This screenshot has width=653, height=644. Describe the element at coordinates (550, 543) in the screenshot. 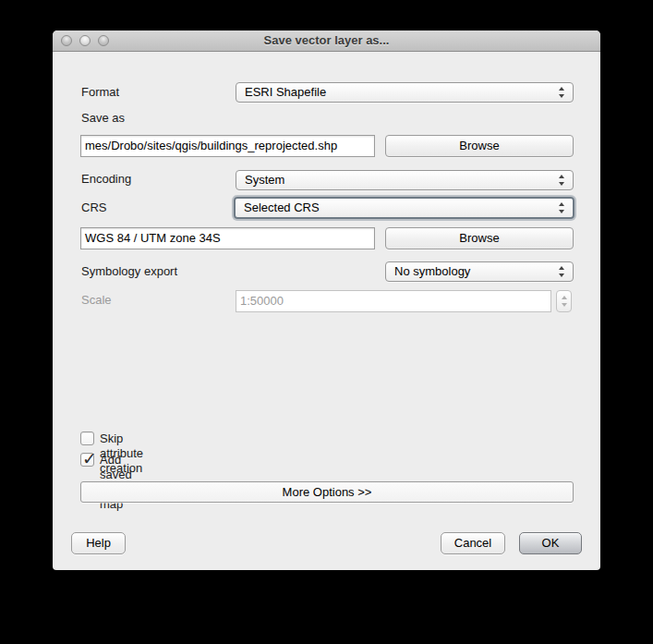

I see `ok-button-label: OK` at that location.